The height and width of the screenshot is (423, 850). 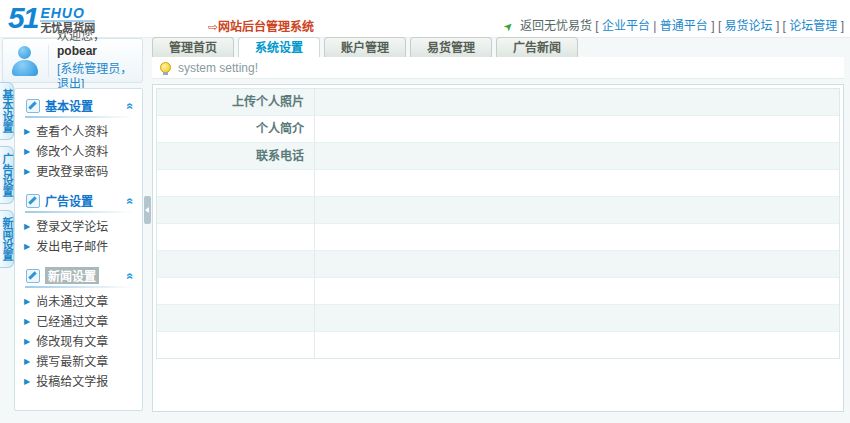 What do you see at coordinates (279, 48) in the screenshot?
I see `tab-system-settings: 系统设置` at bounding box center [279, 48].